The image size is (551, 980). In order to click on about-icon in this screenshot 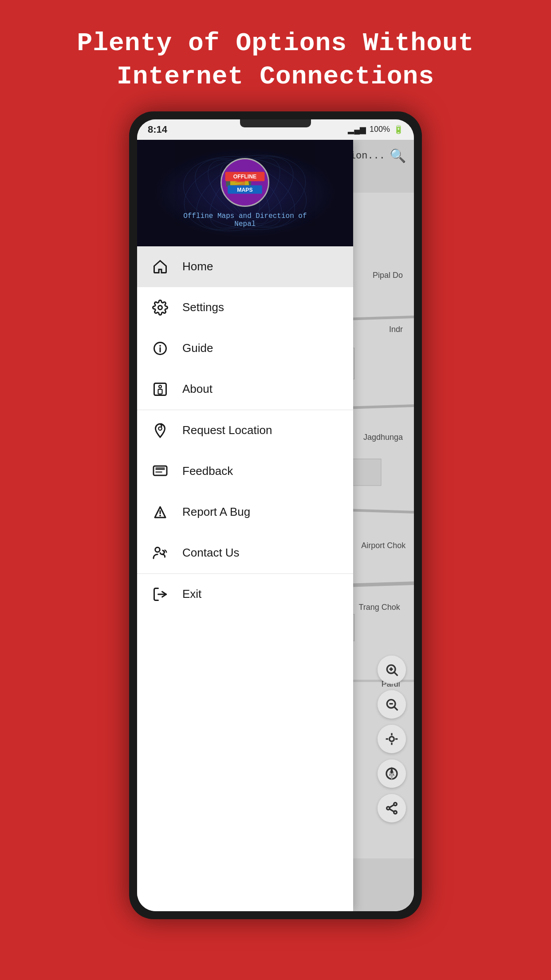, I will do `click(160, 389)`.